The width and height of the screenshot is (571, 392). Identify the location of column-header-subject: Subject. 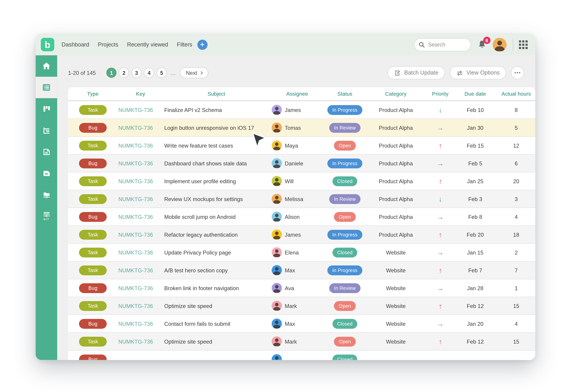
(216, 94).